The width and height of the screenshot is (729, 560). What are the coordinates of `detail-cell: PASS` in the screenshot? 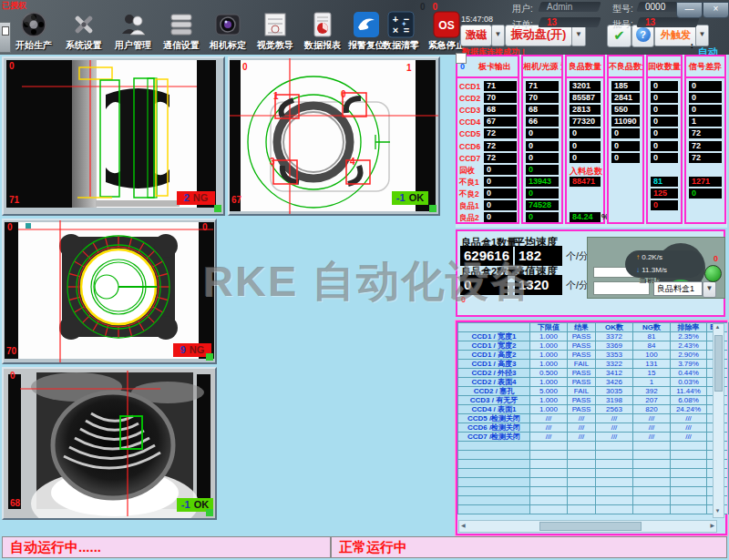 It's located at (581, 382).